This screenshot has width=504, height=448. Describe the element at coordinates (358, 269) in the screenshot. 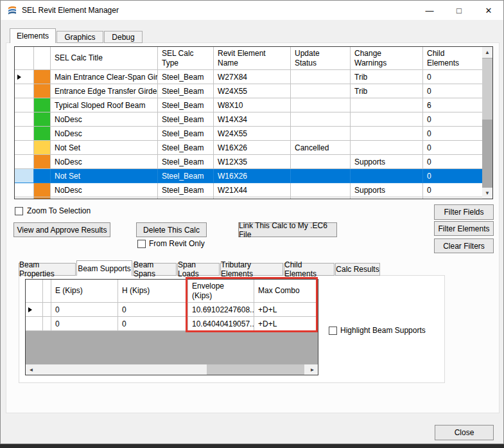

I see `detail-tab-calc-results: Calc Results` at that location.